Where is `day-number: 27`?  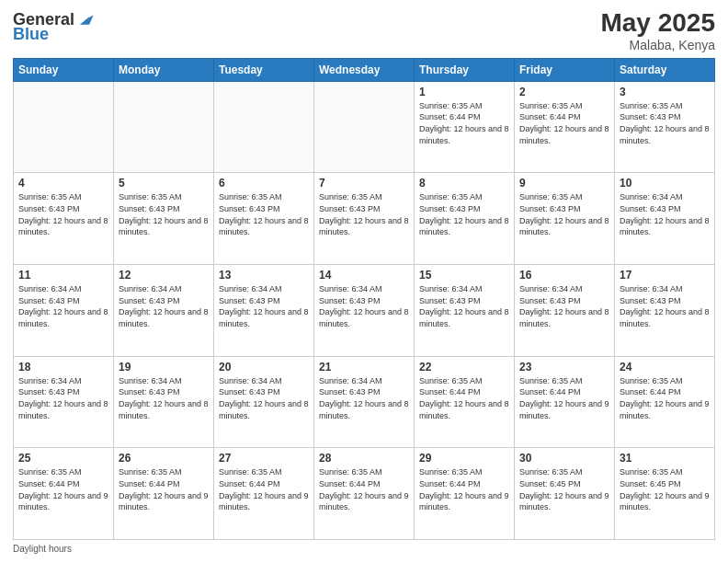
day-number: 27 is located at coordinates (264, 458).